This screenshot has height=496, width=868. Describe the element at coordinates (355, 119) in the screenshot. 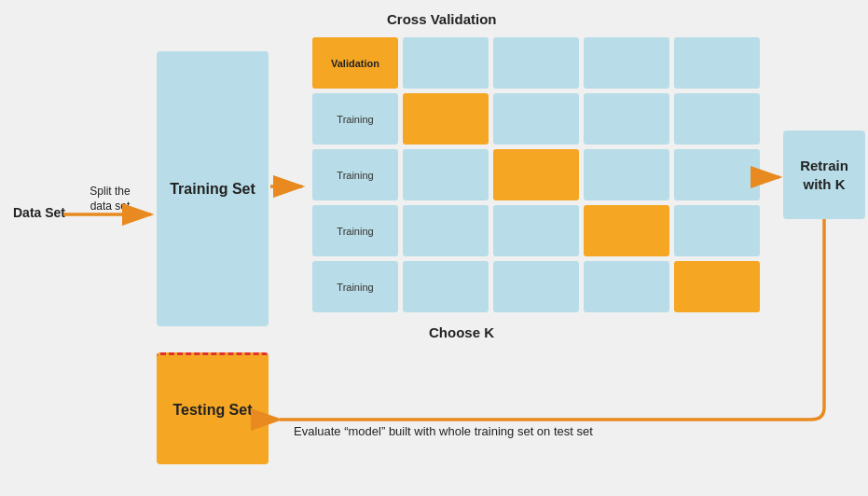

I see `cv-cell-1-0: Training` at that location.